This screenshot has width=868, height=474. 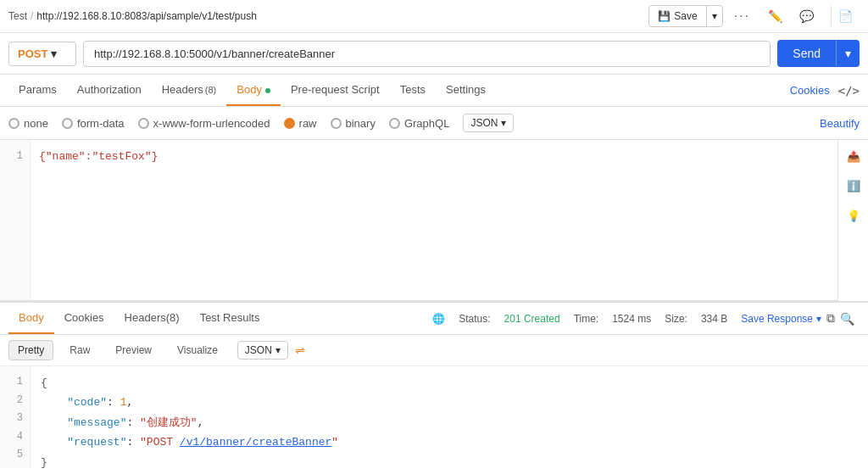 What do you see at coordinates (263, 350) in the screenshot?
I see `response-json-select: JSON ▾` at bounding box center [263, 350].